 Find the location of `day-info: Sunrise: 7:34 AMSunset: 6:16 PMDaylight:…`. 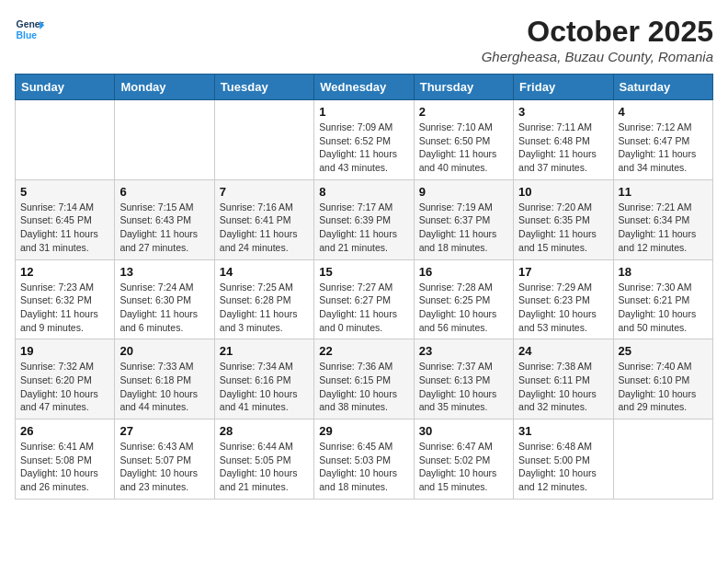

day-info: Sunrise: 7:34 AMSunset: 6:16 PMDaylight:… is located at coordinates (265, 386).